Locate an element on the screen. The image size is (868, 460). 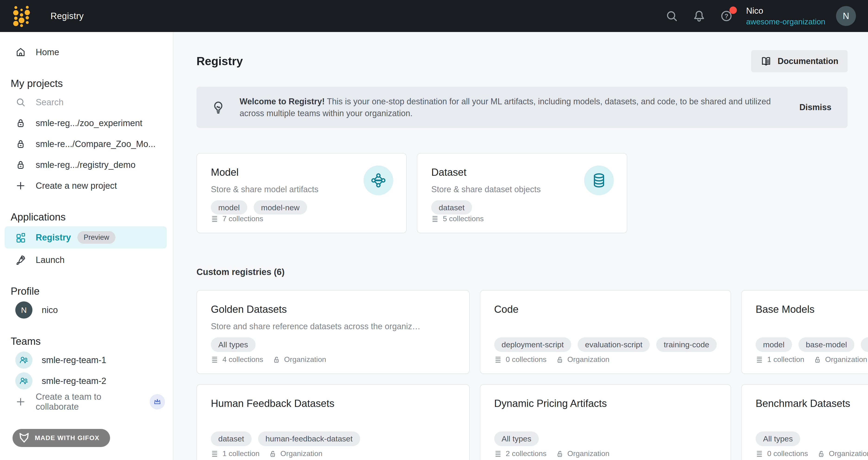
teams-heading: Teams is located at coordinates (86, 341).